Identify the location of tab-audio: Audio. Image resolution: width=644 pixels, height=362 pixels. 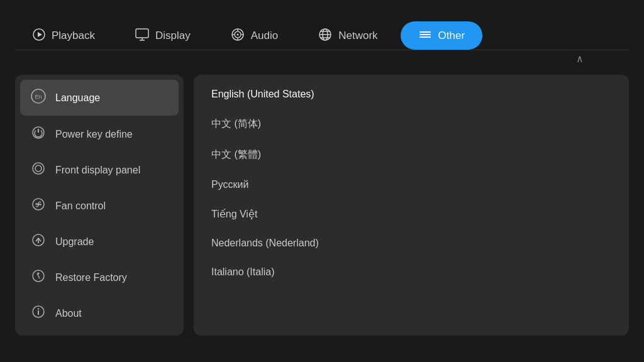
(254, 35).